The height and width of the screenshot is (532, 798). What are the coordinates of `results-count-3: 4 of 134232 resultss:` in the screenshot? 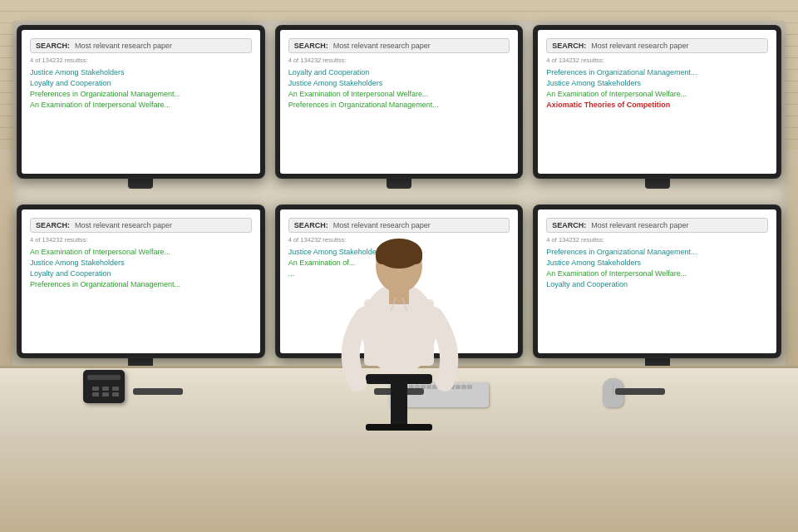 It's located at (657, 60).